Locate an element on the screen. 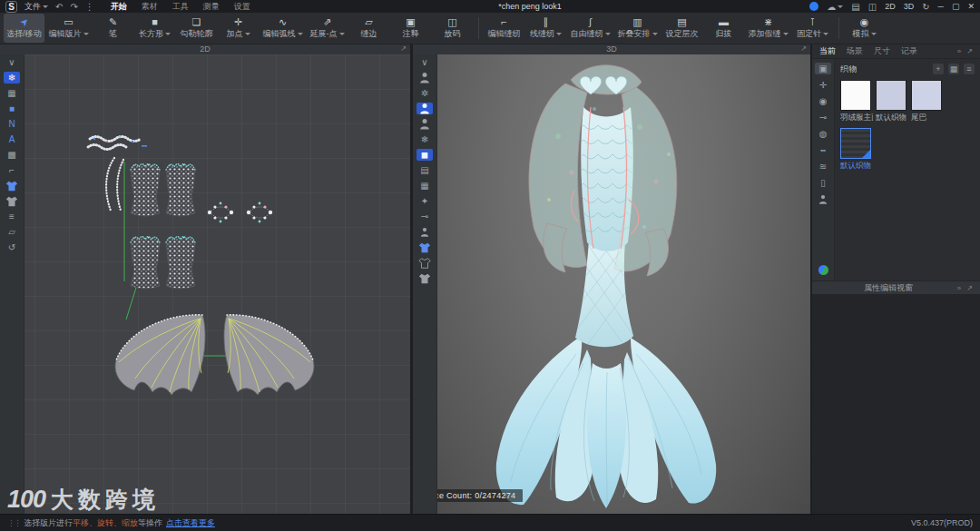 Image resolution: width=980 pixels, height=531 pixels. add-point-tool: ✛加点 is located at coordinates (239, 28).